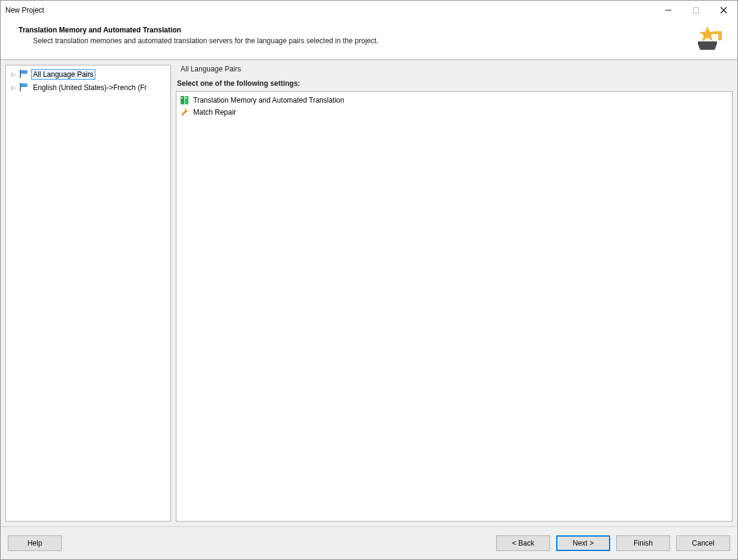 The image size is (738, 560). What do you see at coordinates (369, 40) in the screenshot?
I see `wizard-header: Translation Memory and Automated Transla…` at bounding box center [369, 40].